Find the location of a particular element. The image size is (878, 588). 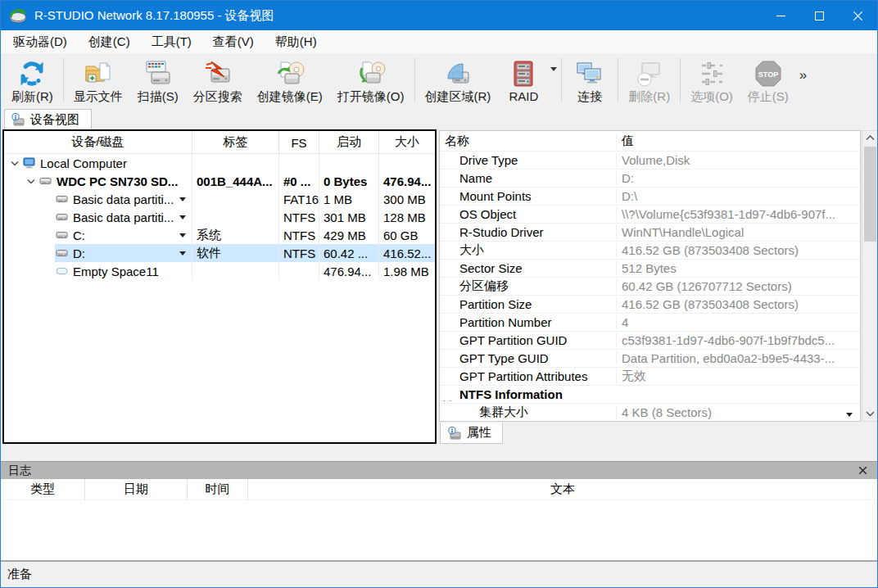

prop-row-mount-points: Mount PointsD:\ is located at coordinates (650, 196).